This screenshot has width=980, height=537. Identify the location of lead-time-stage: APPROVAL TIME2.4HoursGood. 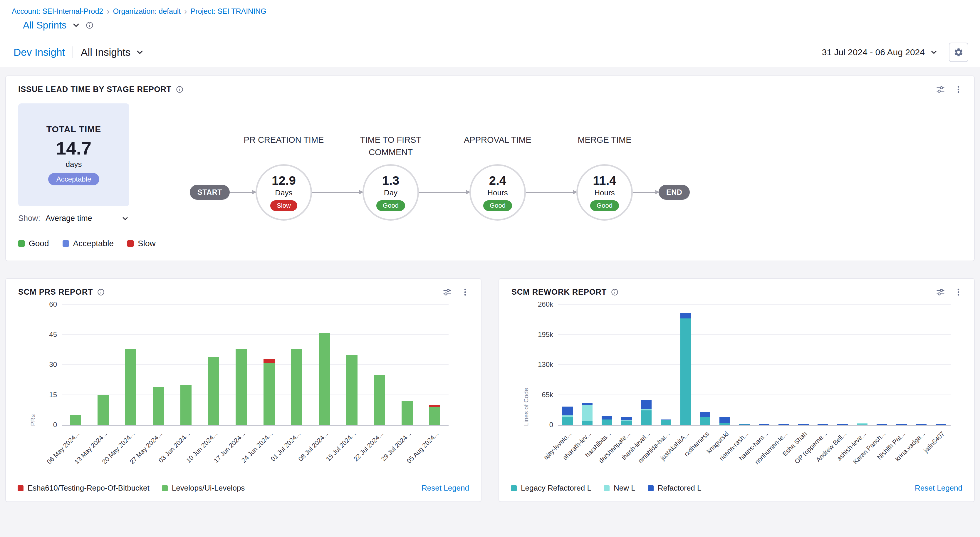
(498, 192).